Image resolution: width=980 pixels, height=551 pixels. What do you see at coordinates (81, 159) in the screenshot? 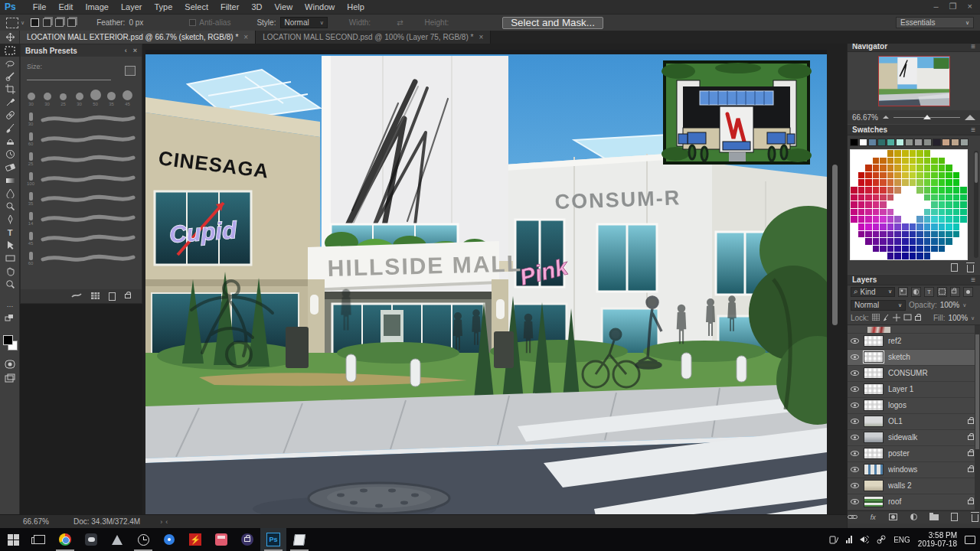
I see `brush-stroke-item: 25` at bounding box center [81, 159].